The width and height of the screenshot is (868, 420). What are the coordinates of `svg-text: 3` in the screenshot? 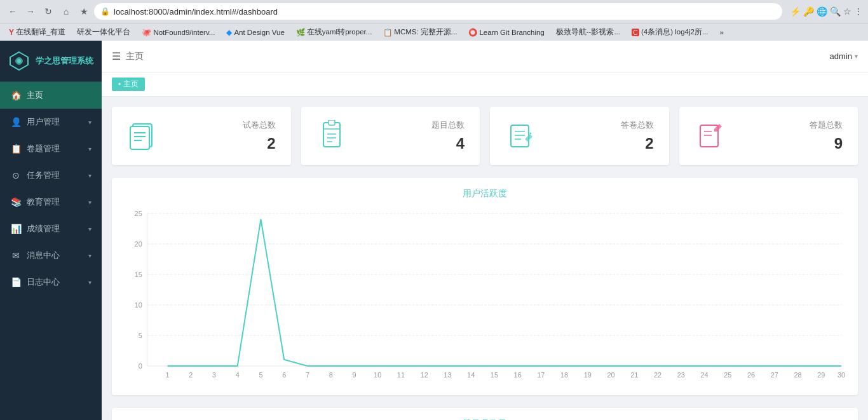 It's located at (214, 375).